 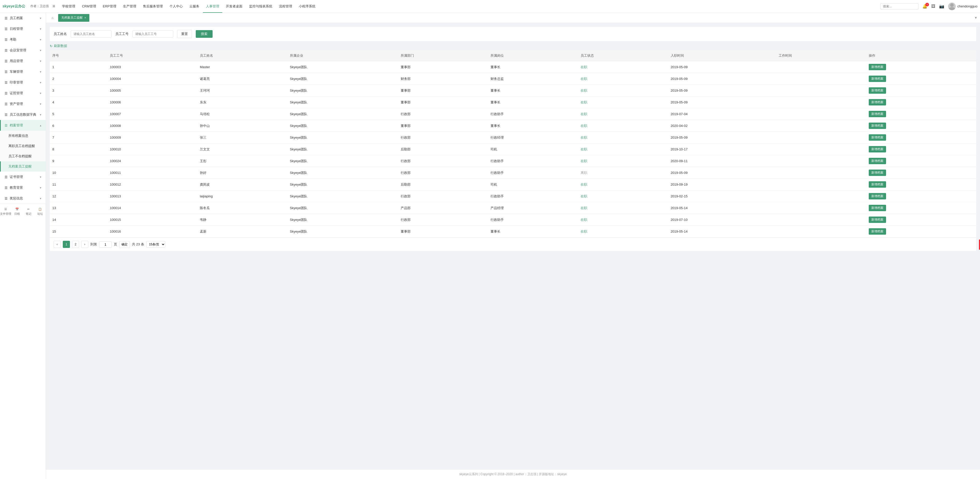 I want to click on camera-icon: 📷, so click(x=942, y=6).